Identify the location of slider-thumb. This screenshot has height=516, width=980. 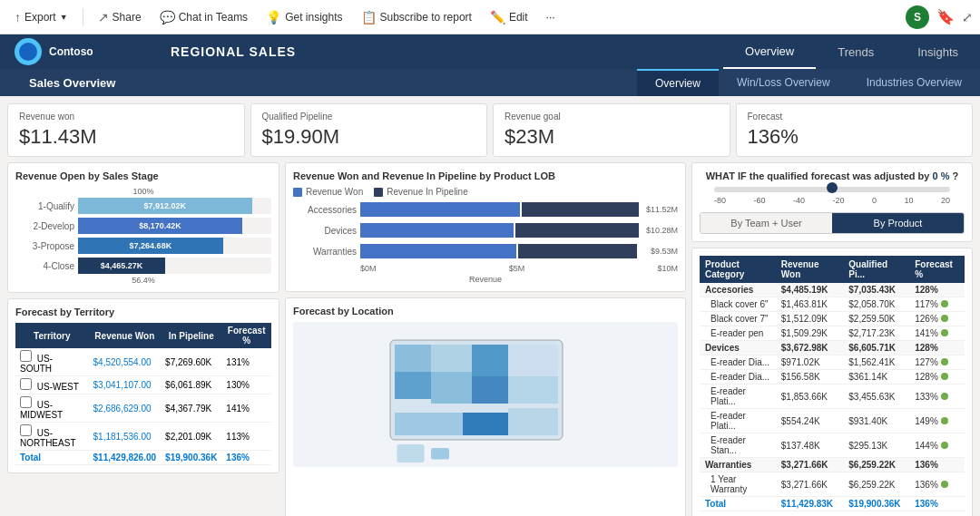
(832, 188).